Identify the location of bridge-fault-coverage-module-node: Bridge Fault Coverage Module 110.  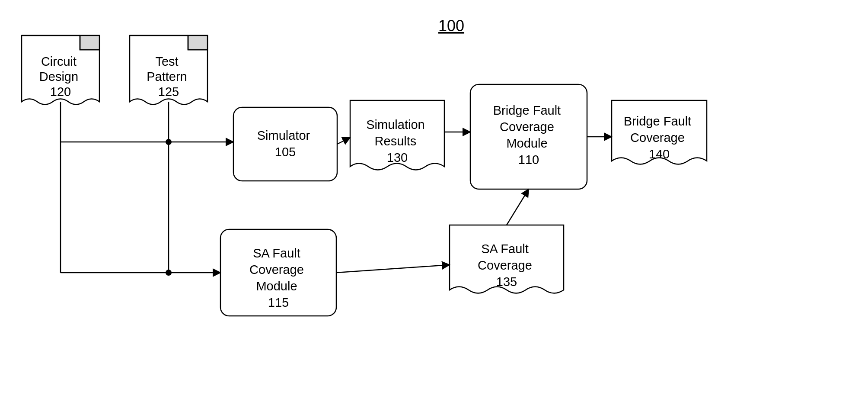
(529, 137).